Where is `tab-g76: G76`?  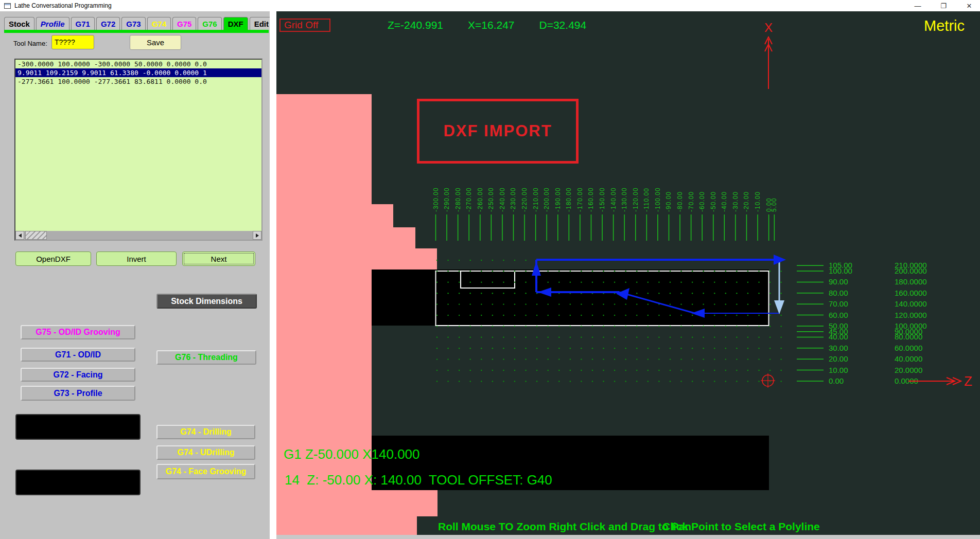
tab-g76: G76 is located at coordinates (209, 24).